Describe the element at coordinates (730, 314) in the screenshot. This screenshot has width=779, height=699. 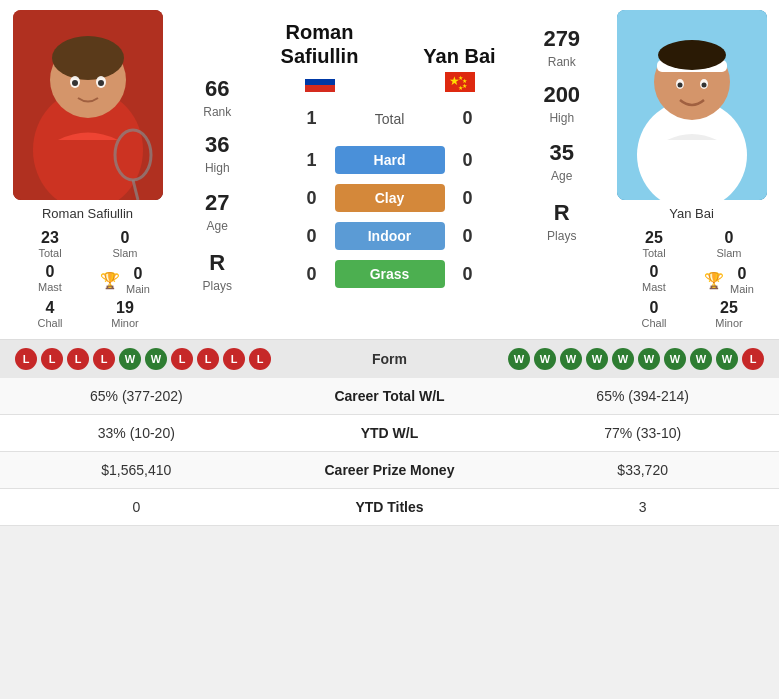
I see `right-minor-stat: 25 Minor` at that location.